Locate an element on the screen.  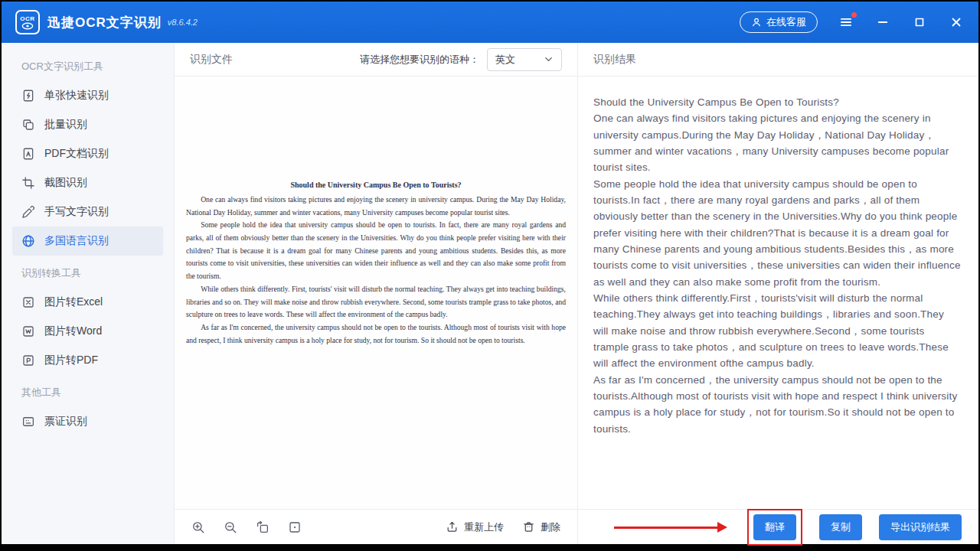
document-paragraph: As far as I'm concerned, the university … is located at coordinates (376, 334).